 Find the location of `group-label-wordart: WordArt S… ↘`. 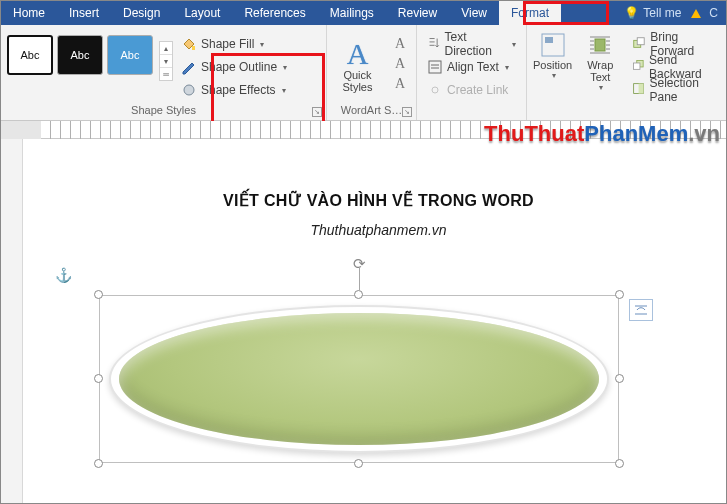

group-label-wordart: WordArt S… ↘ is located at coordinates (372, 111).